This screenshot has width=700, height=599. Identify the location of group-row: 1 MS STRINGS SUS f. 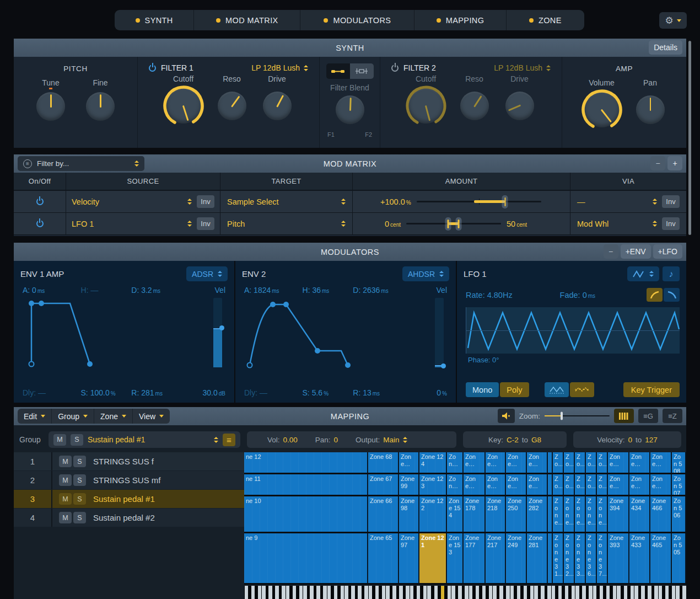
(129, 461).